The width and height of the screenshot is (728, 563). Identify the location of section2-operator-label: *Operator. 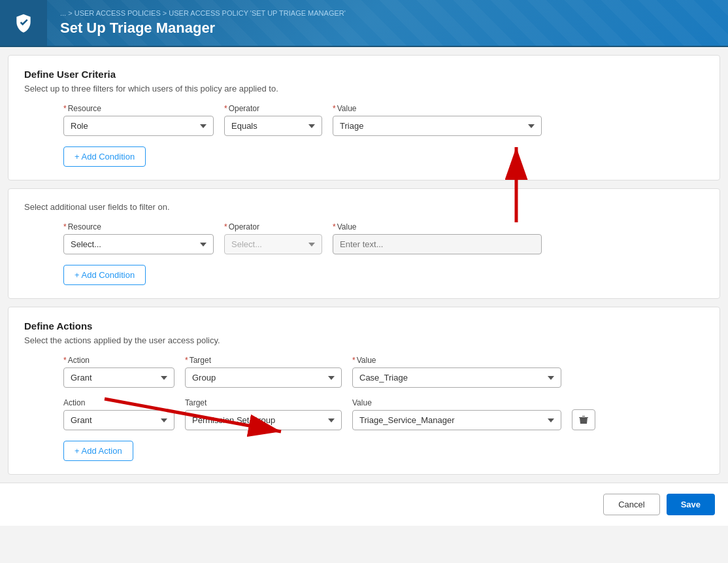
(273, 227).